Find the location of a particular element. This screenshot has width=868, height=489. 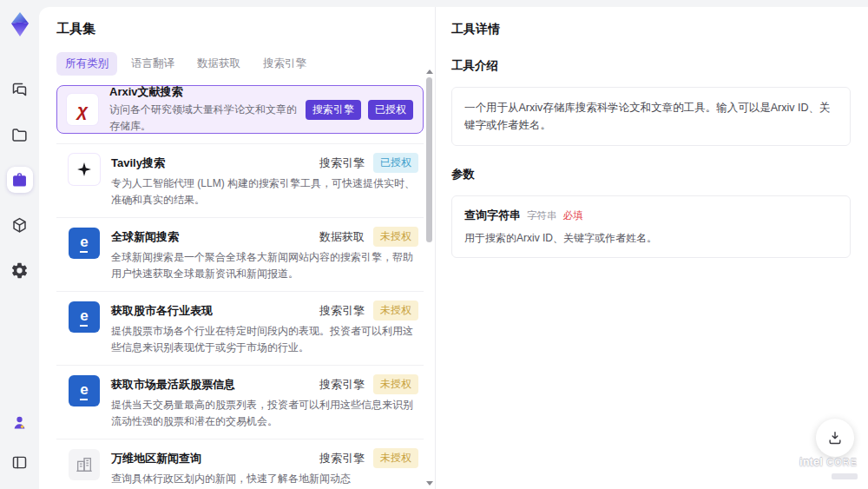

settings-icon is located at coordinates (20, 270).